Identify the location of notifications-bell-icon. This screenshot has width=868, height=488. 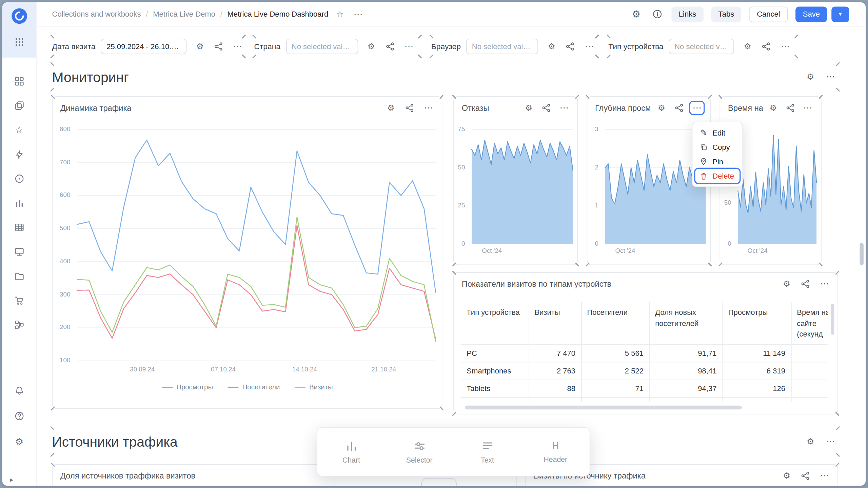
(19, 390).